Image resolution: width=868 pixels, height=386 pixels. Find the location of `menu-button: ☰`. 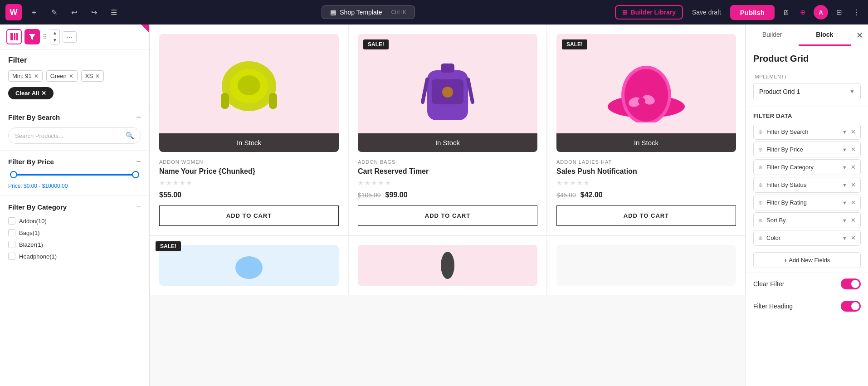

menu-button: ☰ is located at coordinates (114, 12).